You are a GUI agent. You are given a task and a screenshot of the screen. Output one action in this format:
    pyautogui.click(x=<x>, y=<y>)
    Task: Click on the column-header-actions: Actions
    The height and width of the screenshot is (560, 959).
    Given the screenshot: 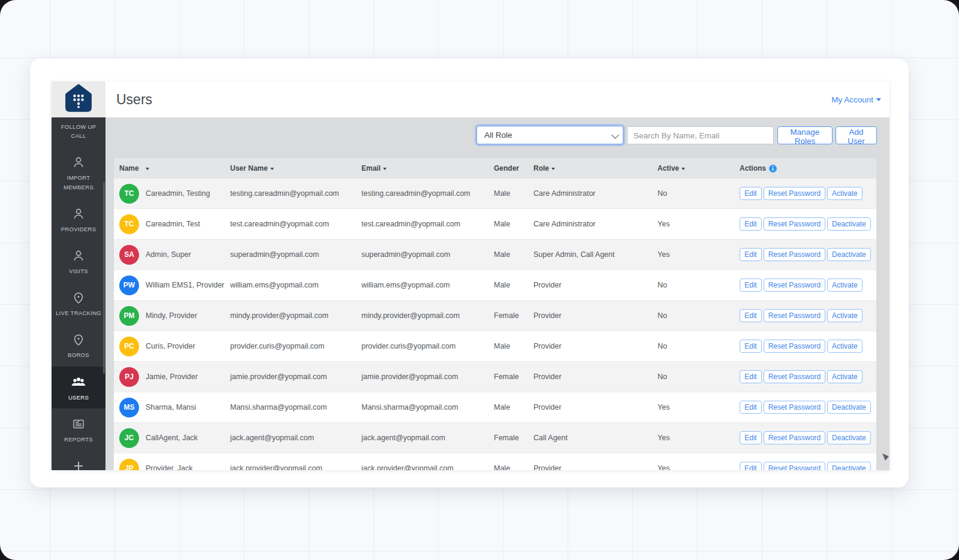 What is the action you would take?
    pyautogui.click(x=808, y=168)
    